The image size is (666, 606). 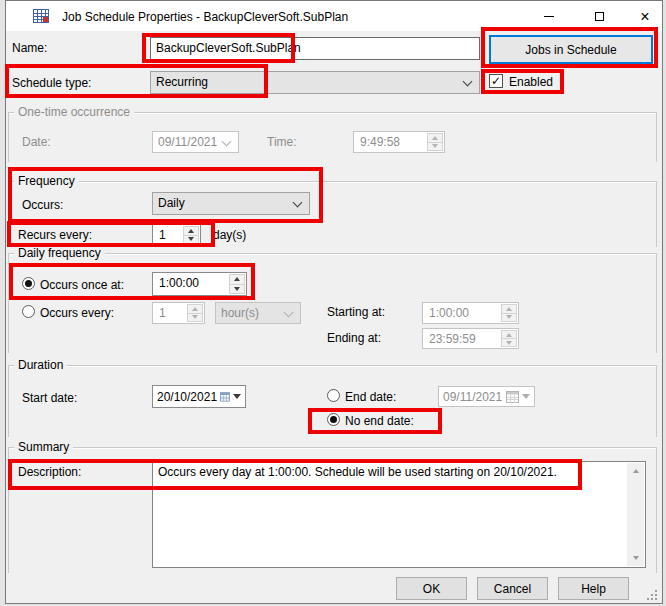 What do you see at coordinates (531, 82) in the screenshot?
I see `enabled-label: Enabled` at bounding box center [531, 82].